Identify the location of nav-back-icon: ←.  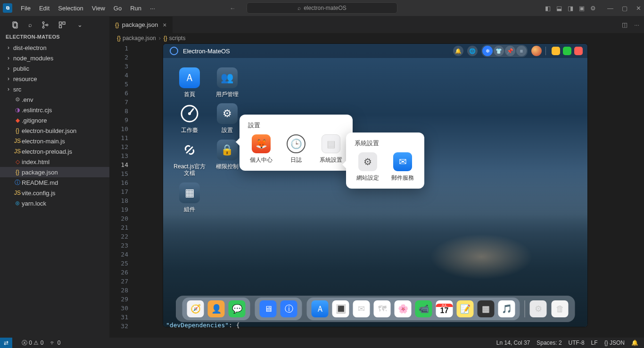
(233, 8).